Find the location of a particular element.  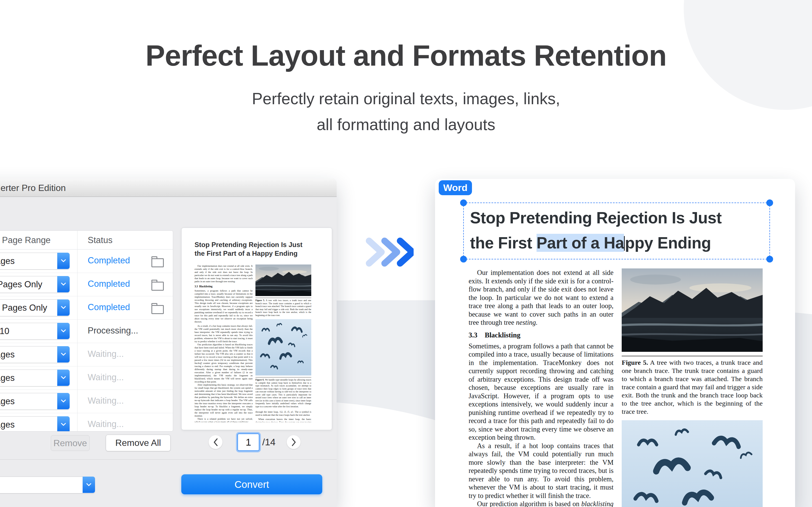

selected-text: Part of a Ha is located at coordinates (580, 243).